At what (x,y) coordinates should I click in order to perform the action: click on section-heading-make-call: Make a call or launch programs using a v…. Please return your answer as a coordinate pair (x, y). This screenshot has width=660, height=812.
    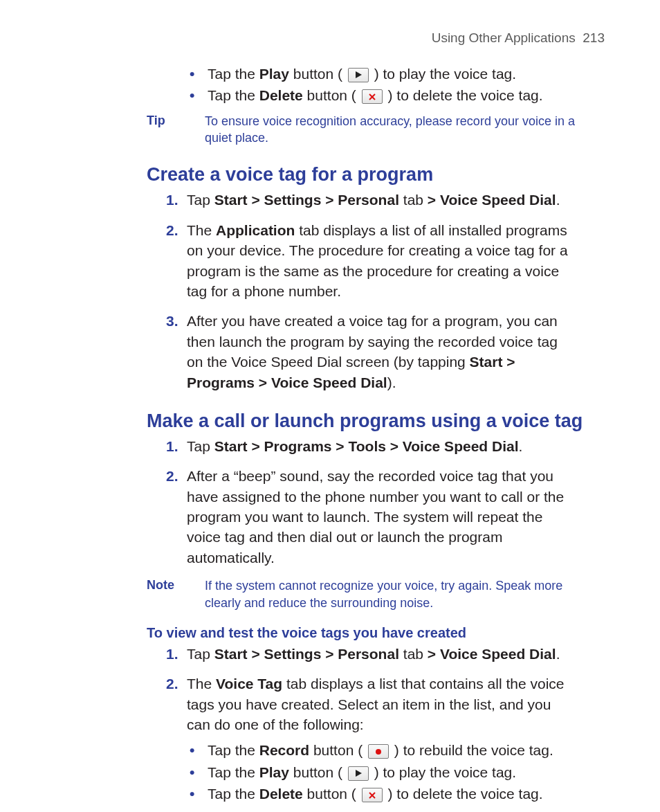
    Looking at the image, I should click on (330, 421).